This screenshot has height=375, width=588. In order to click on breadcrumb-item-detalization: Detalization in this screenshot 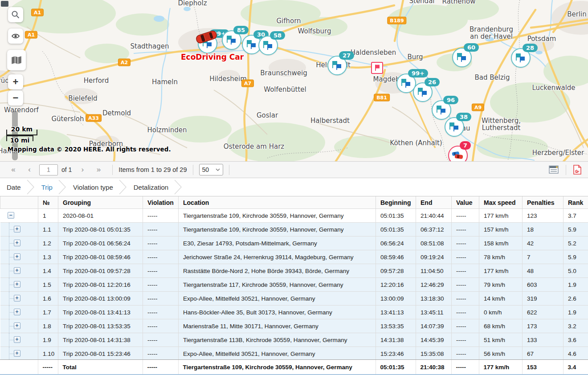, I will do `click(151, 187)`.